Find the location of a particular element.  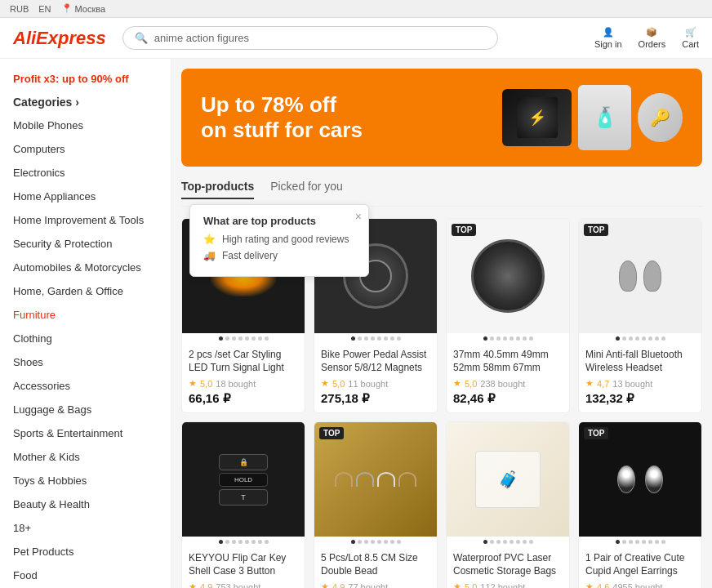

language-selector: EN is located at coordinates (44, 9).